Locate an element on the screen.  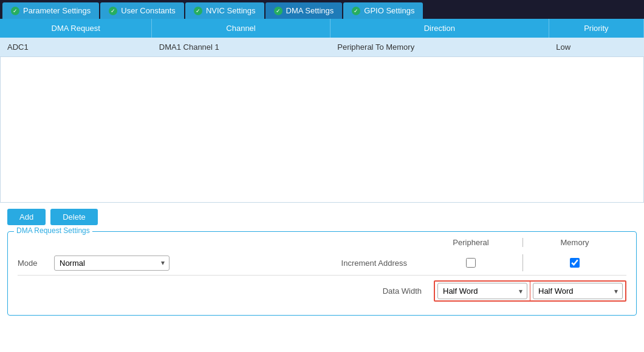
increment-address-label: Increment Address is located at coordinates (374, 263).